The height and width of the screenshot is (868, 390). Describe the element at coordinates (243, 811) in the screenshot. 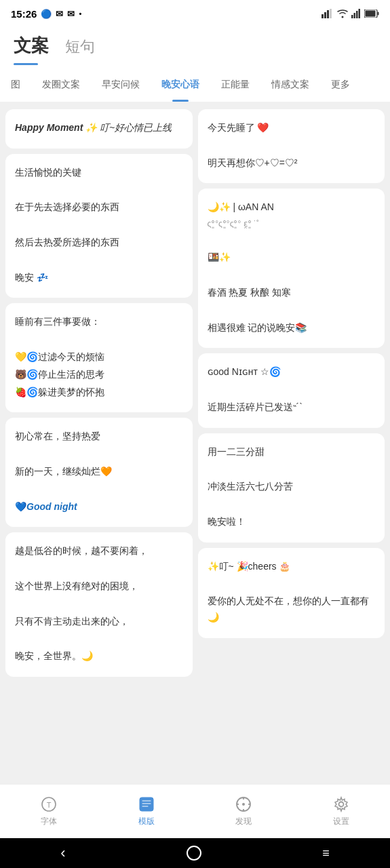

I see `nav-discover: 发现` at that location.